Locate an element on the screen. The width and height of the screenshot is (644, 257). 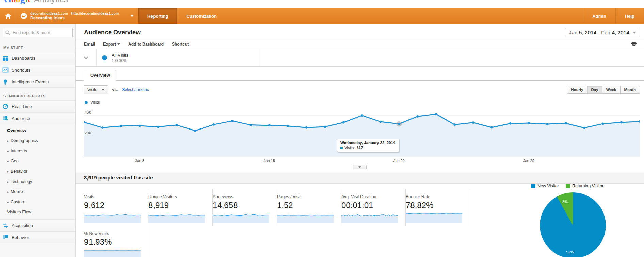
help-link: Help is located at coordinates (630, 16).